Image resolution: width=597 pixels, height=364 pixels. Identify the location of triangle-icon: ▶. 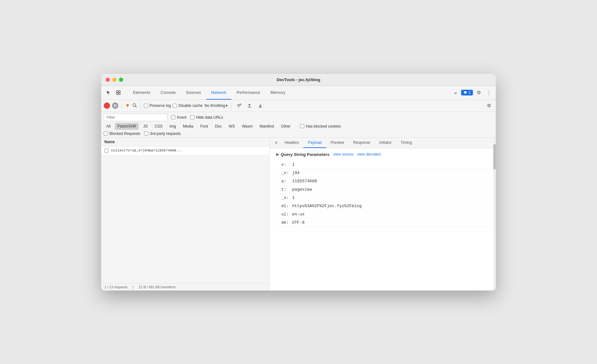
(277, 155).